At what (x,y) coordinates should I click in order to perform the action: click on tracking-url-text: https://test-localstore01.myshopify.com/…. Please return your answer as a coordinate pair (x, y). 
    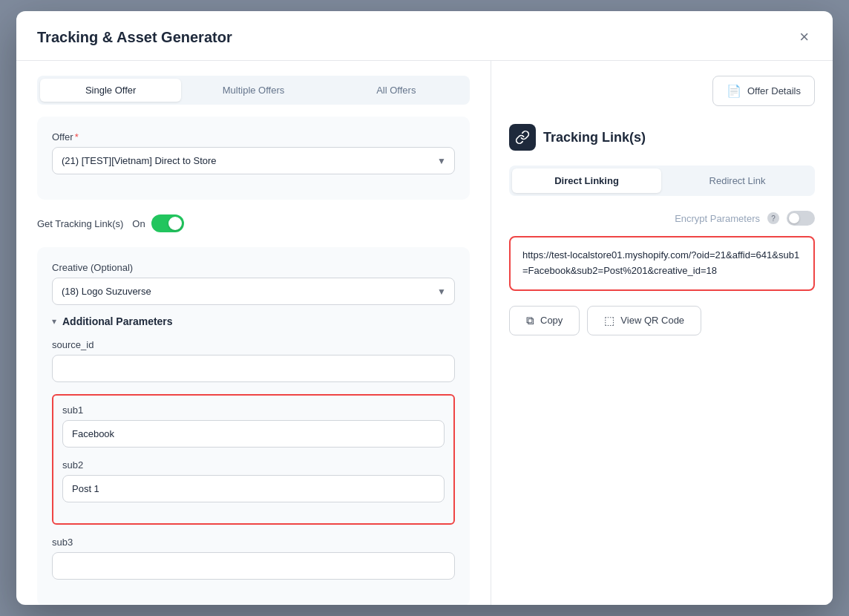
    Looking at the image, I should click on (660, 263).